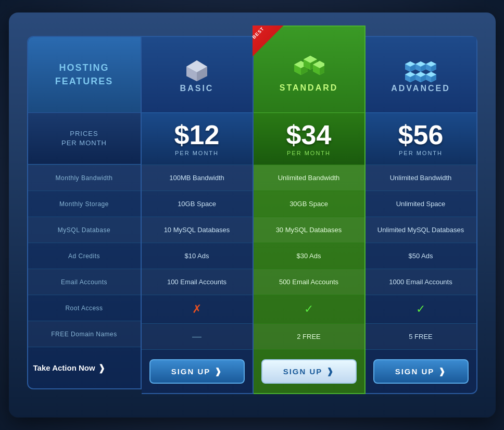  What do you see at coordinates (421, 309) in the screenshot?
I see `advanced-root-check-icon: ✓` at bounding box center [421, 309].